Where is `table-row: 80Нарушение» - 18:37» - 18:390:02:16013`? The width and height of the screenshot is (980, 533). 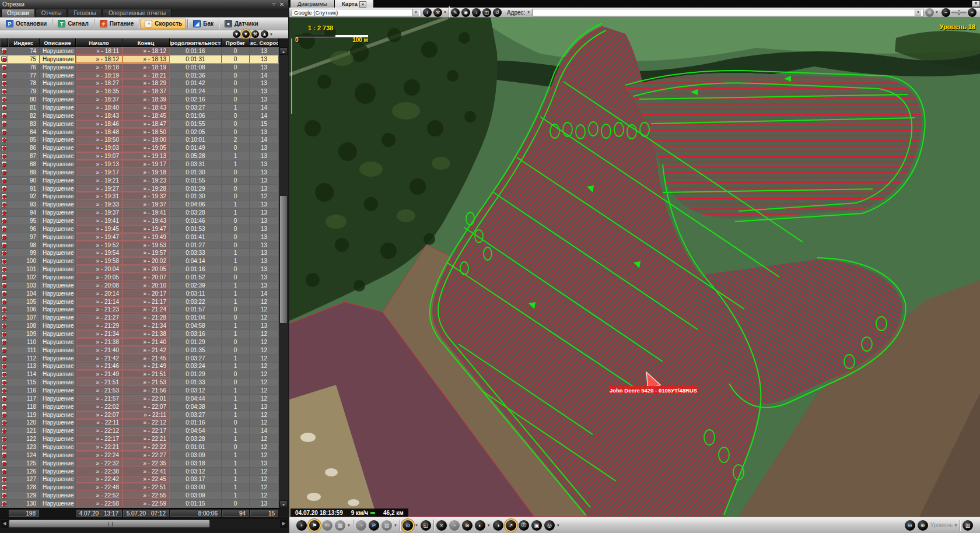
table-row: 80Нарушение» - 18:37» - 18:390:02:16013 is located at coordinates (139, 100).